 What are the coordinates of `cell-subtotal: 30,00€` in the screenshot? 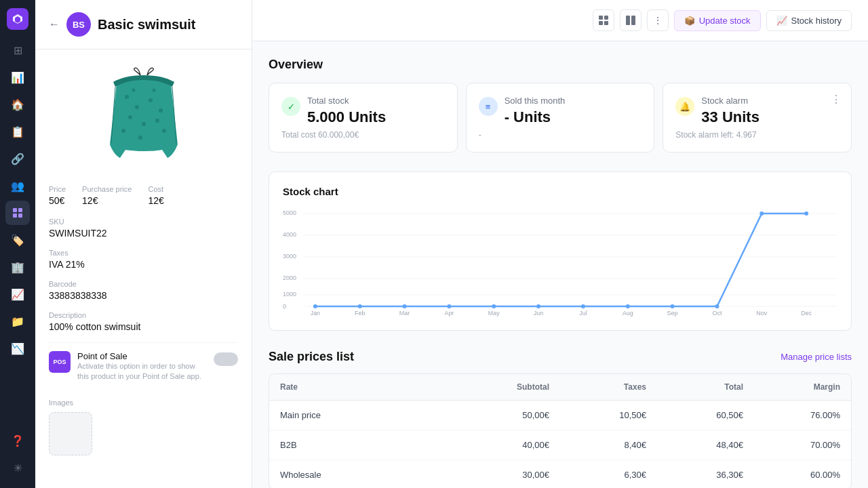 It's located at (511, 474).